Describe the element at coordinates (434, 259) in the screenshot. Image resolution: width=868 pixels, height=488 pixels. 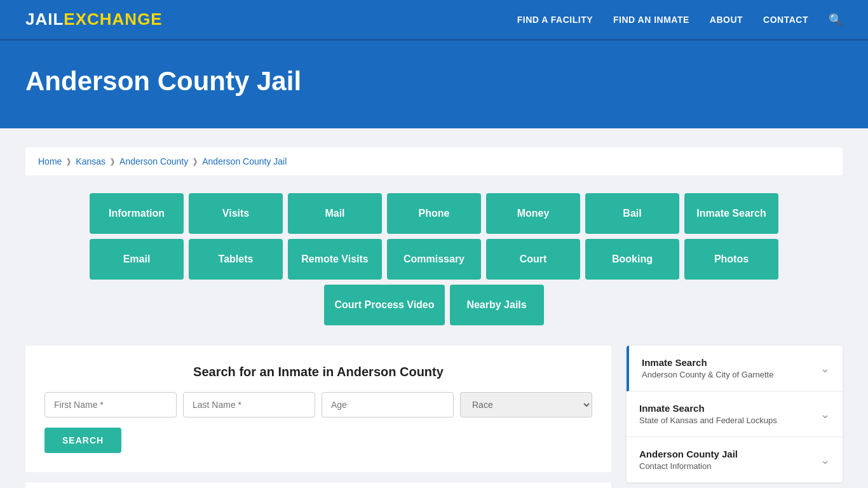
I see `btn-commissary: Commissary` at that location.